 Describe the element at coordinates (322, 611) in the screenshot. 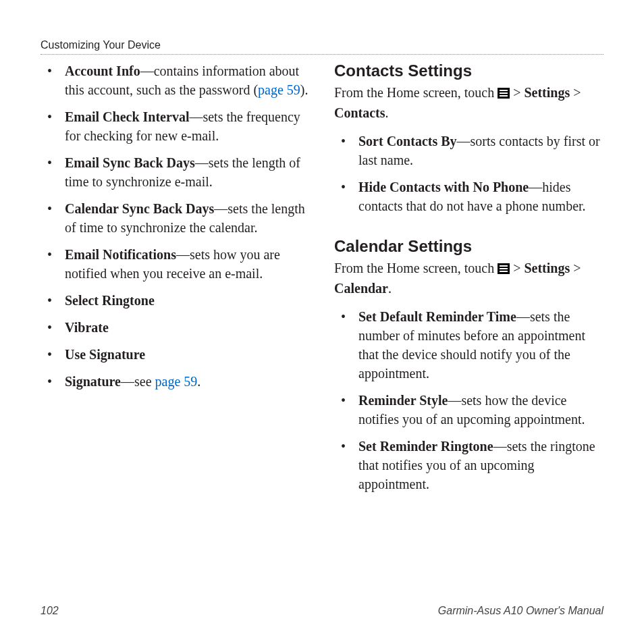

I see `page-footer: 102 Garmin-Asus A10 Owner's Manual` at that location.